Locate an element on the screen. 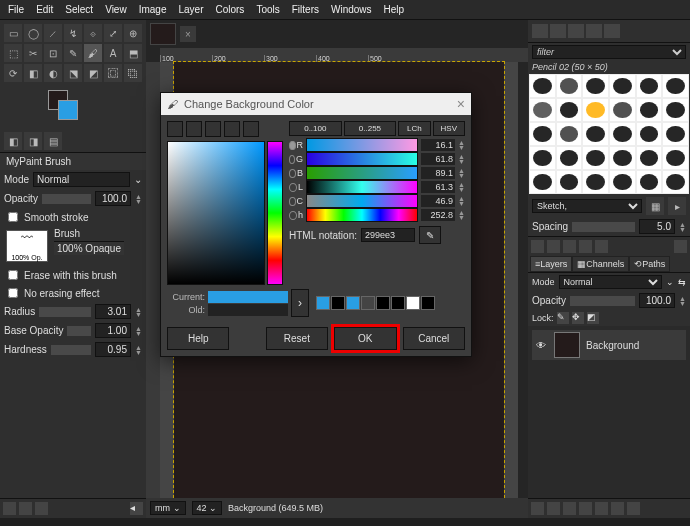 This screenshot has width=690, height=526. eye-icon: 👁 is located at coordinates (541, 346).